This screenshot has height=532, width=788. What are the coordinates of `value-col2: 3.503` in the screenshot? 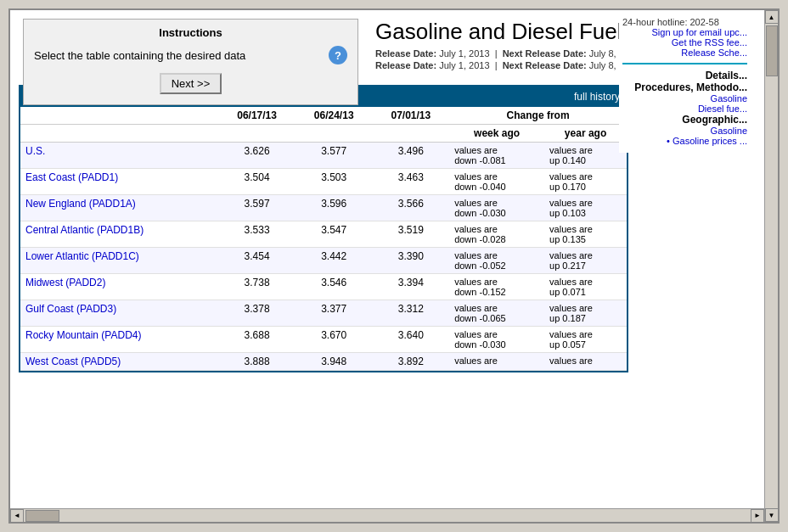 It's located at (335, 182).